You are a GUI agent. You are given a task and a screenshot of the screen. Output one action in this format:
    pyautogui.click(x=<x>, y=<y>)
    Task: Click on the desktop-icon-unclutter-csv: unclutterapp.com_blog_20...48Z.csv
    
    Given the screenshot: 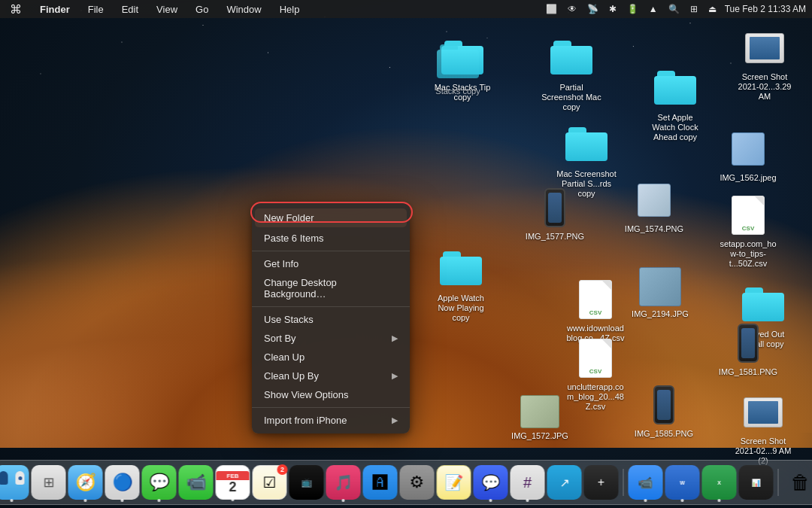 What is the action you would take?
    pyautogui.click(x=595, y=375)
    